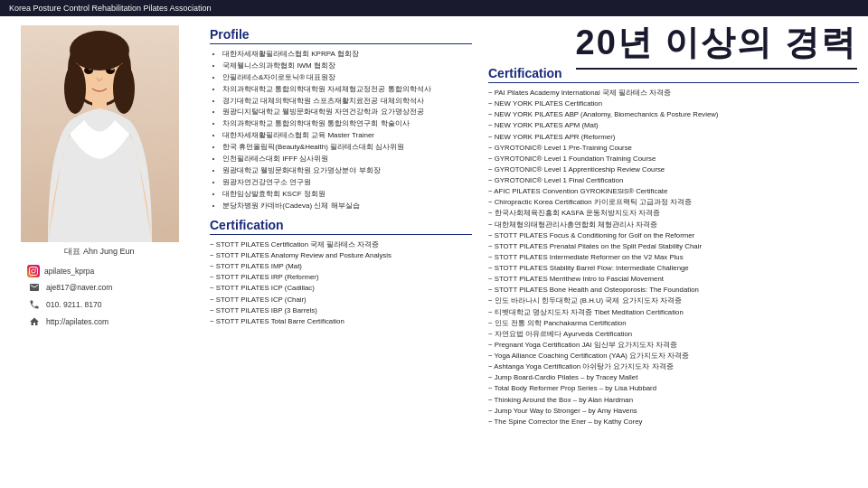 Image resolution: width=868 pixels, height=488 pixels. What do you see at coordinates (674, 137) in the screenshot?
I see `cert-right-list-item: NEW YORK PILATES APR (Reformer)` at bounding box center [674, 137].